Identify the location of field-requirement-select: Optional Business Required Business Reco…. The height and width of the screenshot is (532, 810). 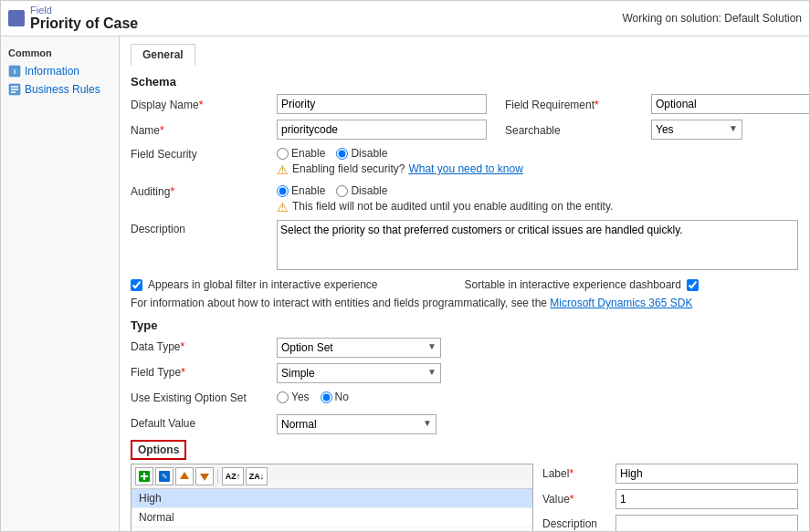
(731, 104).